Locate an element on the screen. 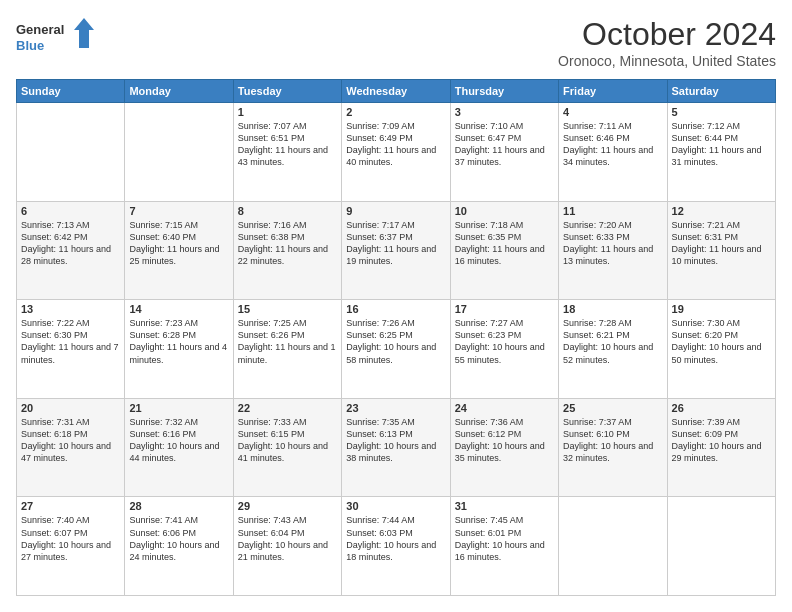  table-row: 31Sunrise: 7:45 AM Sunset: 6:01 PM Dayli… is located at coordinates (504, 546).